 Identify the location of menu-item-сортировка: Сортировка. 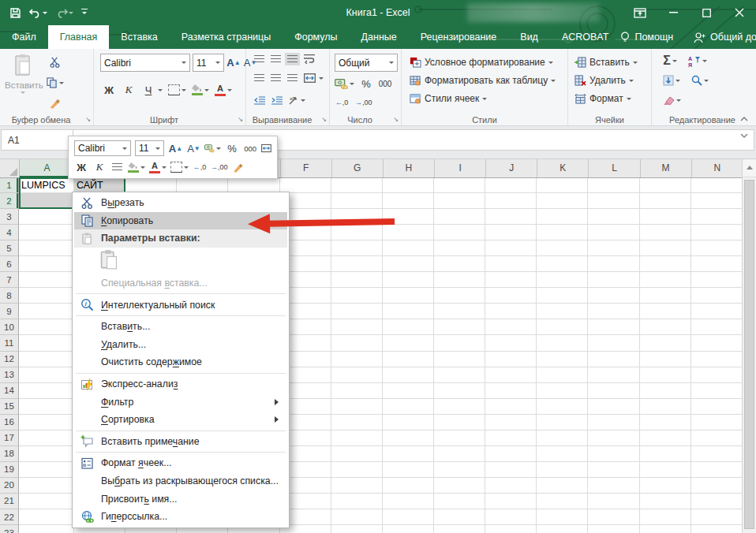
(181, 419).